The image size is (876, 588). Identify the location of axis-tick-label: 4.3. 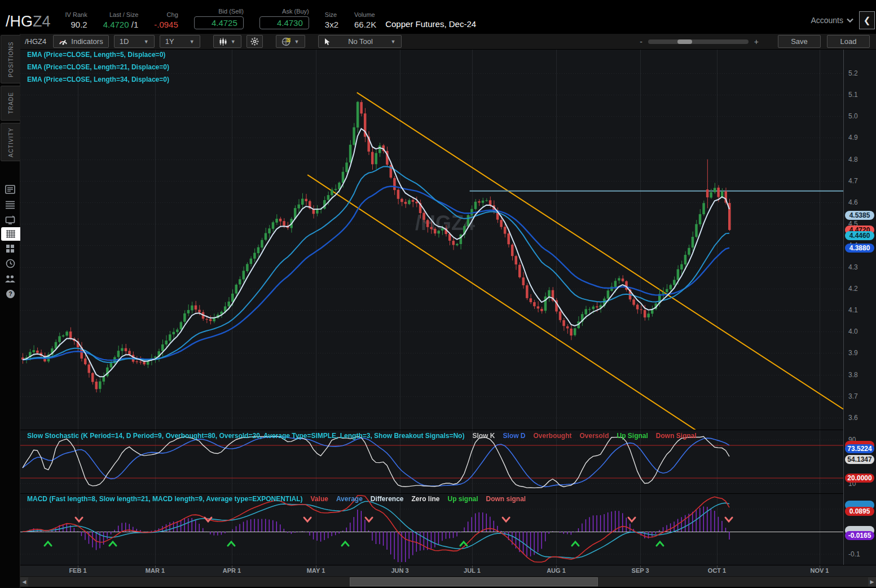
(853, 267).